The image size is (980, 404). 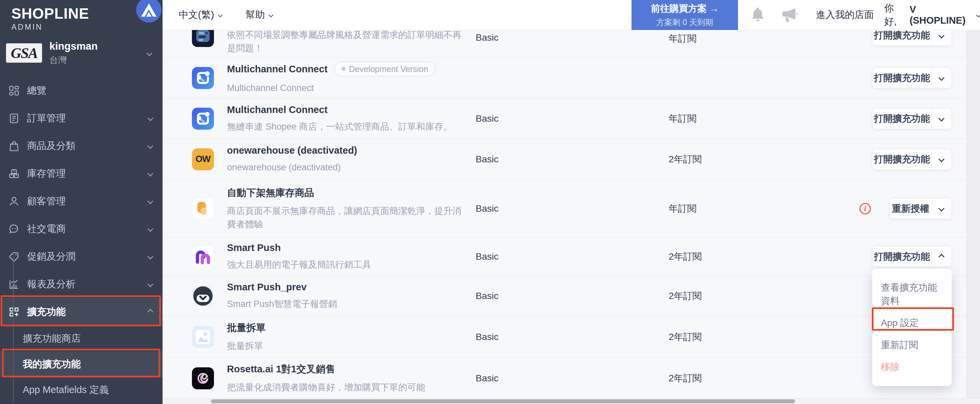 I want to click on app-actions-dropdown: 查看擴充功能資料 App 設定 重新訂閱 移除, so click(x=912, y=328).